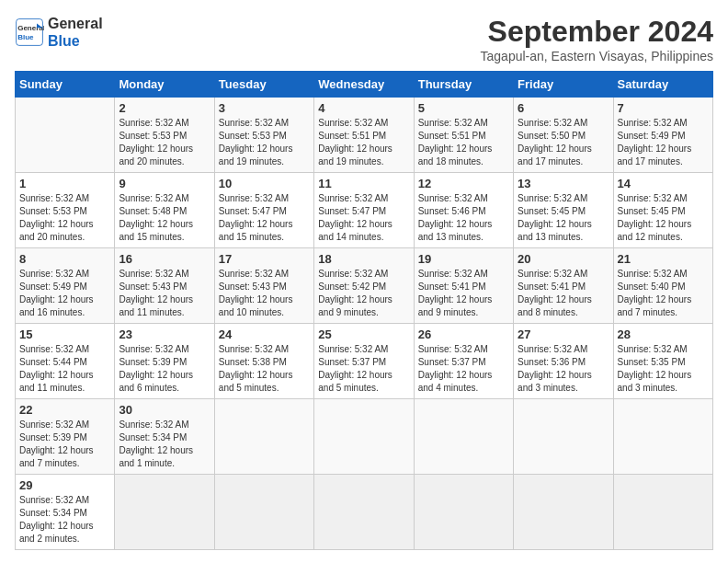 This screenshot has width=728, height=563. What do you see at coordinates (664, 184) in the screenshot?
I see `day-number: 14` at bounding box center [664, 184].